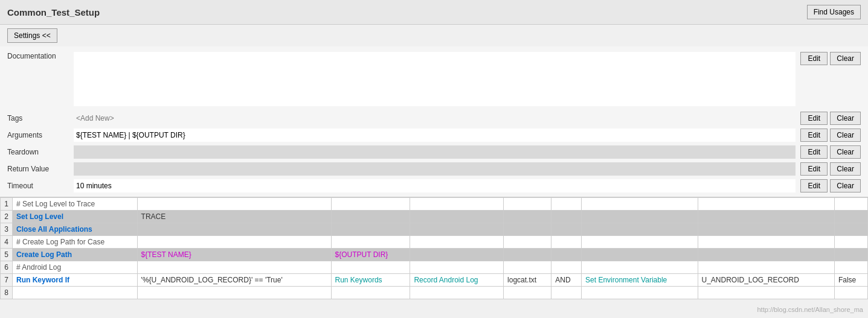  I want to click on keyword-link: Create Log Path, so click(44, 255).